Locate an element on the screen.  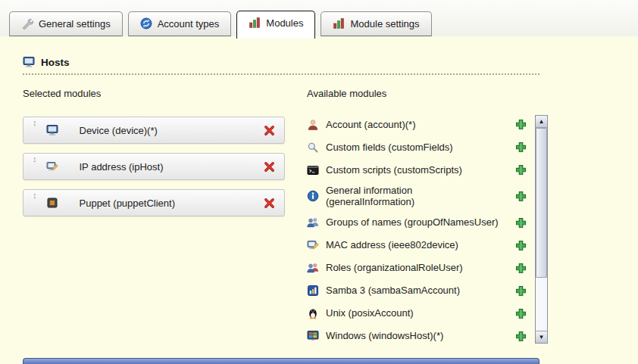
tab-bar: General settings Account types Modules M… is located at coordinates (319, 18).